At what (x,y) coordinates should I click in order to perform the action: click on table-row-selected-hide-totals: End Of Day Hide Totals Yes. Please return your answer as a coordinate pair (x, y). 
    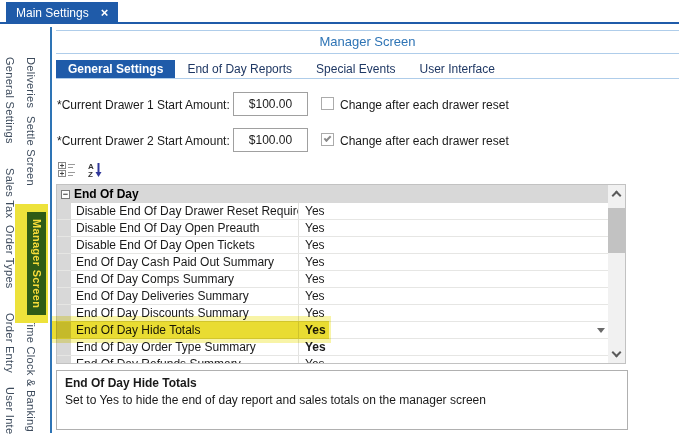
    Looking at the image, I should click on (332, 330).